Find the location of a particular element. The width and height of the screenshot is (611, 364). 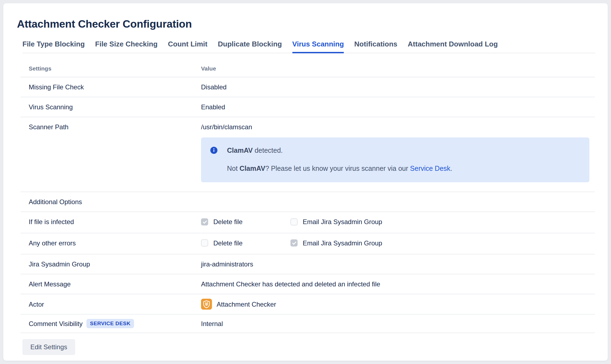

table-row-actor: Actor Attachment Checker is located at coordinates (308, 304).